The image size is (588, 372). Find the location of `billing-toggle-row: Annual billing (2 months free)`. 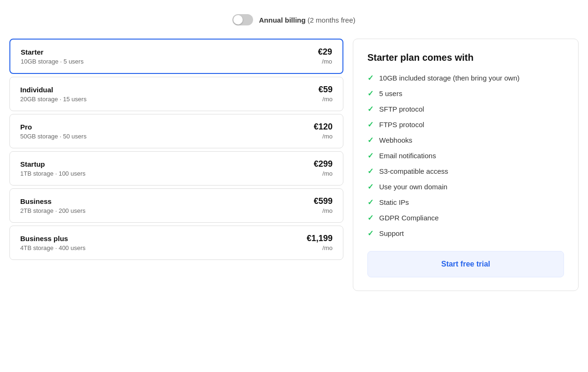

billing-toggle-row: Annual billing (2 months free) is located at coordinates (294, 20).